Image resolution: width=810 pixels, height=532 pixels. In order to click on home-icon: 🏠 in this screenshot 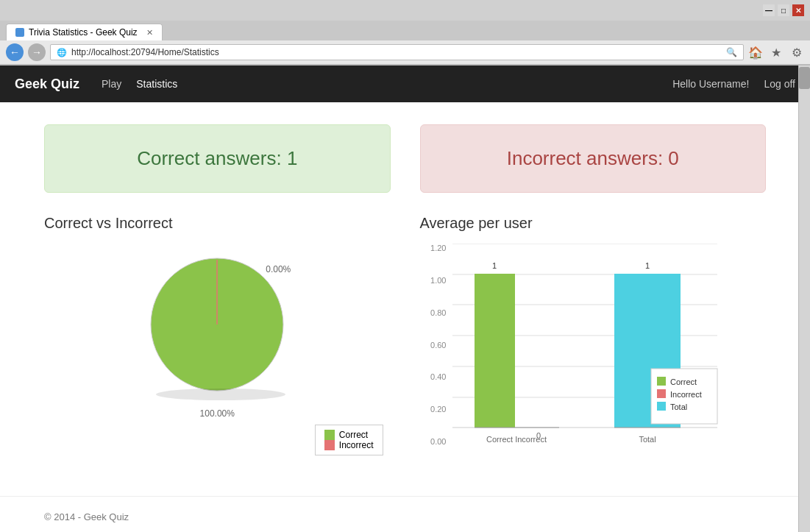, I will do `click(756, 52)`.